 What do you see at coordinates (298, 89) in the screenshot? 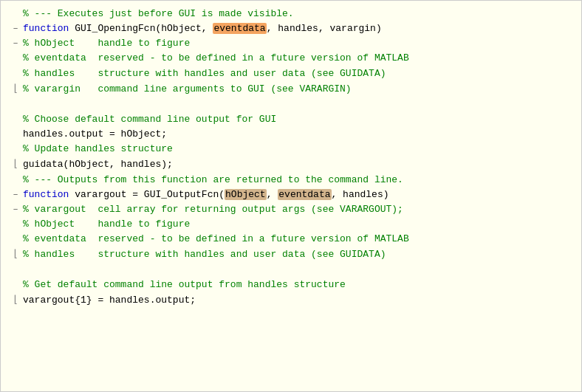
I see `code-6: % varargin command line arguments to GUI…` at bounding box center [298, 89].